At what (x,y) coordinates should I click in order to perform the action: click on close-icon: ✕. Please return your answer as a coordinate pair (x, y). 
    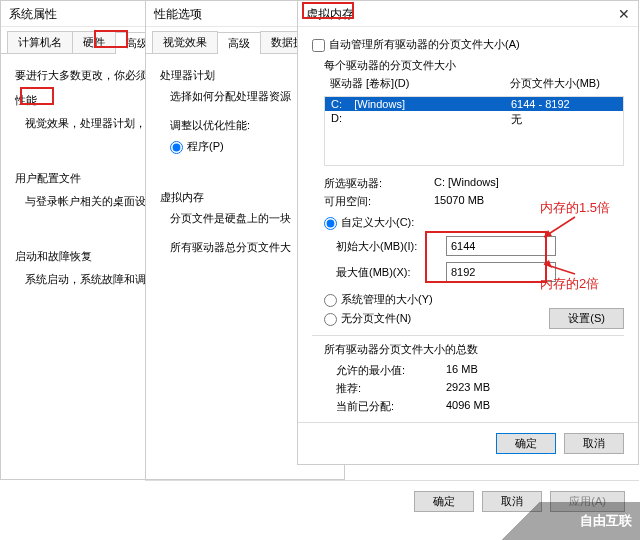
    Looking at the image, I should click on (624, 14).